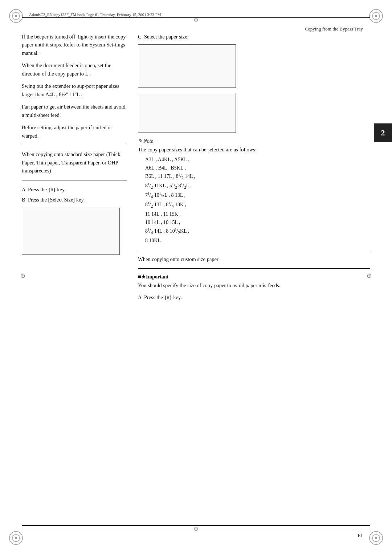 The width and height of the screenshot is (392, 554). What do you see at coordinates (334, 29) in the screenshot?
I see `page-header-title: Copying from the Bypass Tray` at bounding box center [334, 29].